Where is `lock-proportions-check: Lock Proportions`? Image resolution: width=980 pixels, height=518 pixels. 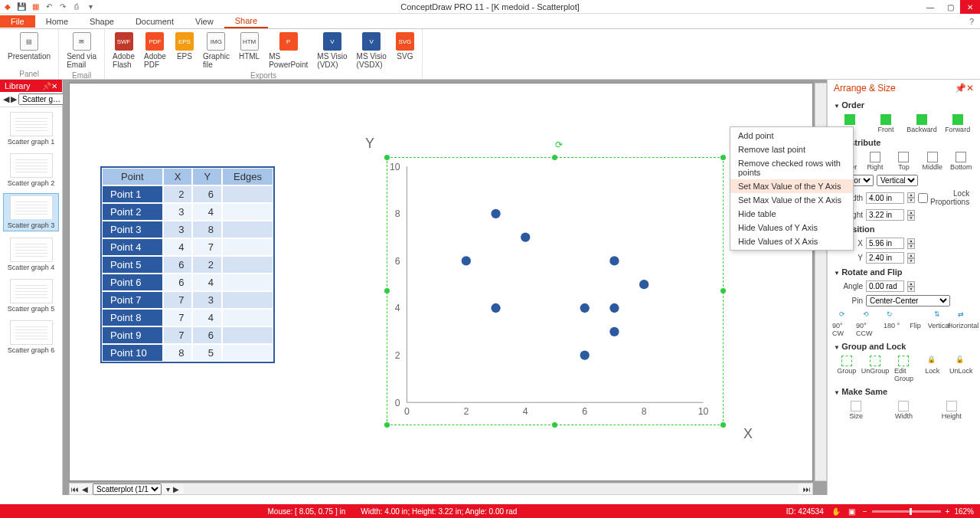 lock-proportions-check: Lock Proportions is located at coordinates (933, 198).